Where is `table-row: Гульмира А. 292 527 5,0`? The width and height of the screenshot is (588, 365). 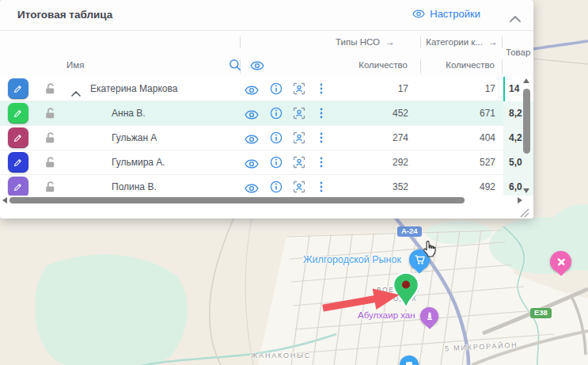
table-row: Гульмира А. 292 527 5,0 is located at coordinates (267, 163).